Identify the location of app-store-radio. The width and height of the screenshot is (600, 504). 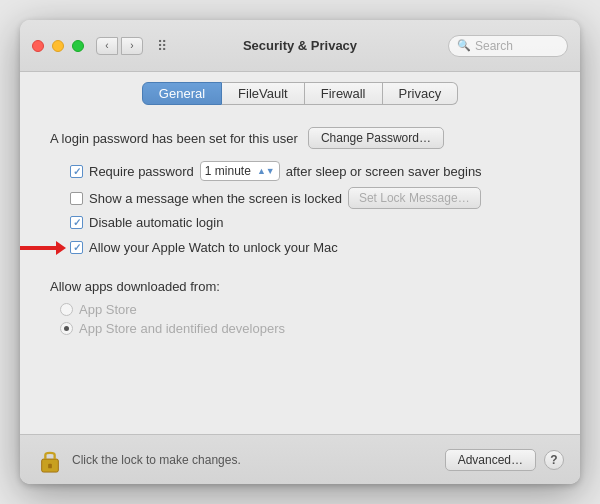
(66, 310).